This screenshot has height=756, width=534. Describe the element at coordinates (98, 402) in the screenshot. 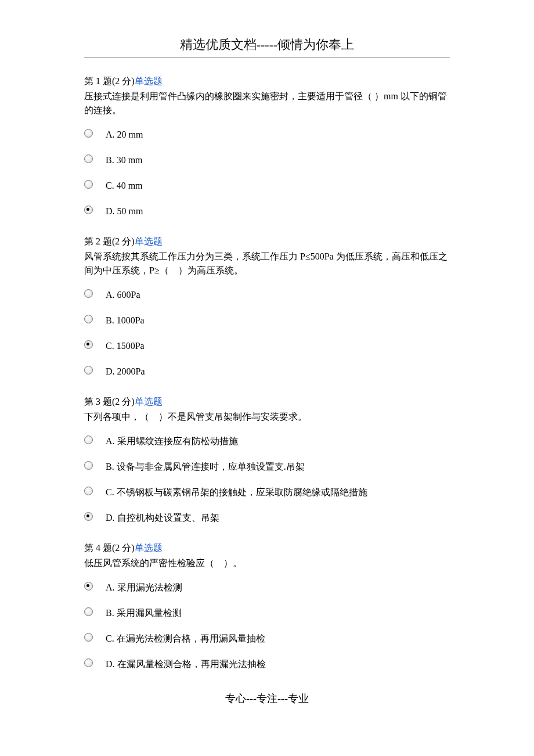

I see `question-number: 第 3 题` at that location.